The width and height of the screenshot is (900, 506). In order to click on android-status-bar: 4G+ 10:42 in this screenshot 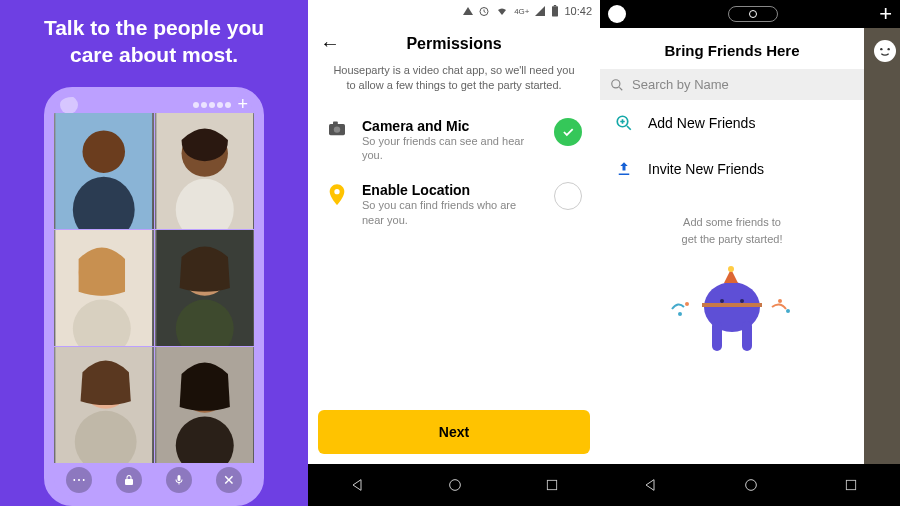, I will do `click(454, 11)`.